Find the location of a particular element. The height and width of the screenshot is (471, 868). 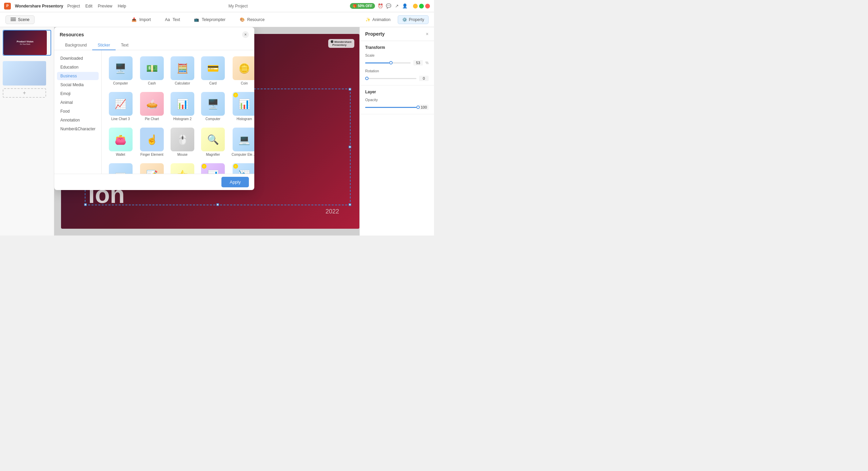

scale-label: Scale is located at coordinates (370, 55).